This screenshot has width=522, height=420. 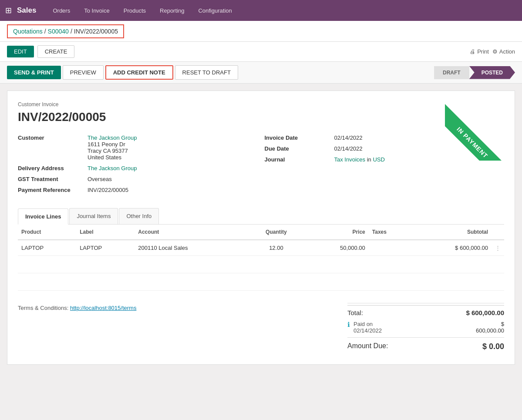 What do you see at coordinates (47, 248) in the screenshot?
I see `cell-product: LAPTOP` at bounding box center [47, 248].